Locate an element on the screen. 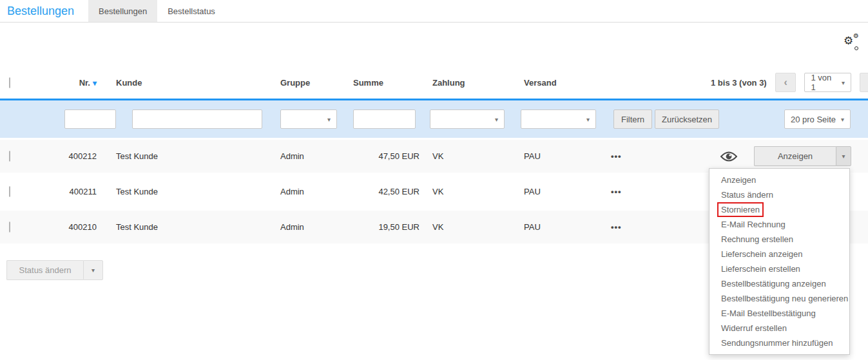 The height and width of the screenshot is (360, 868). anzeigen-caret-button: ▾ is located at coordinates (844, 156).